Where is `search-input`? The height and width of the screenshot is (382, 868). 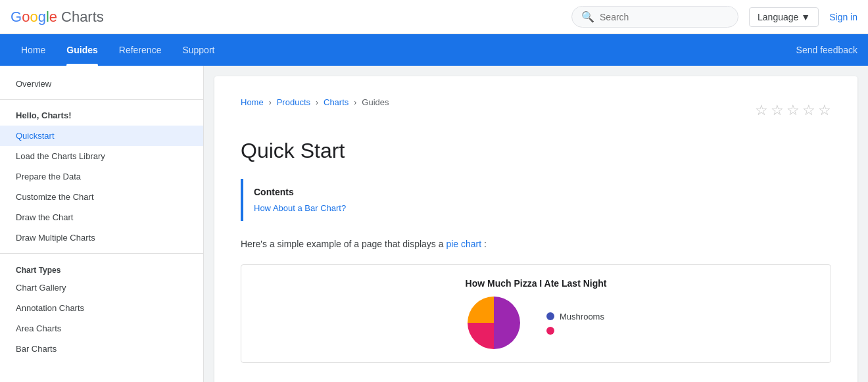
search-input is located at coordinates (664, 17).